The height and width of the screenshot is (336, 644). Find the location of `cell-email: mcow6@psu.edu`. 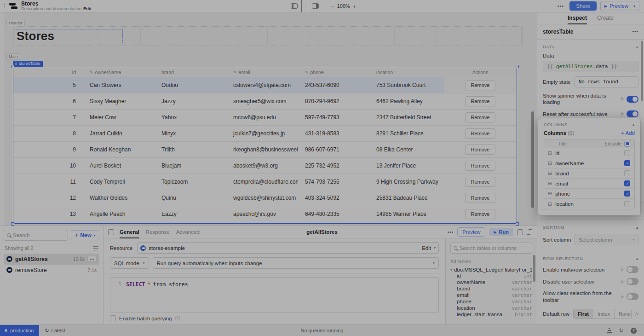

cell-email: mcow6@psu.edu is located at coordinates (262, 117).